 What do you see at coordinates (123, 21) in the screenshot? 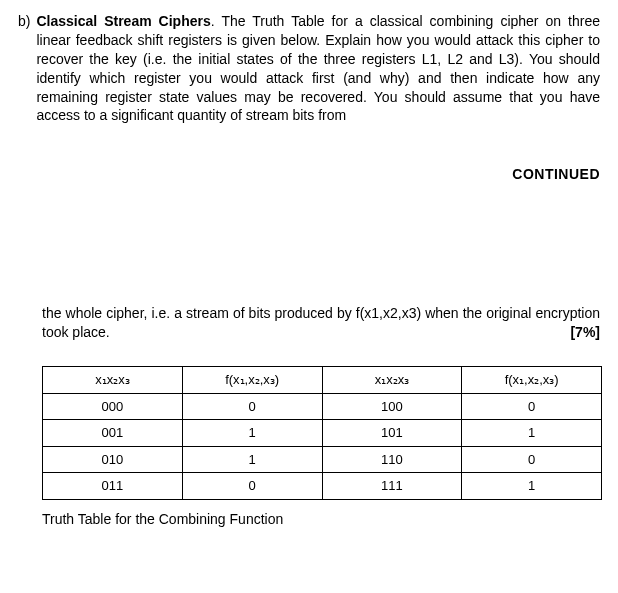
I see `question-title: Classical Stream Ciphers` at bounding box center [123, 21].